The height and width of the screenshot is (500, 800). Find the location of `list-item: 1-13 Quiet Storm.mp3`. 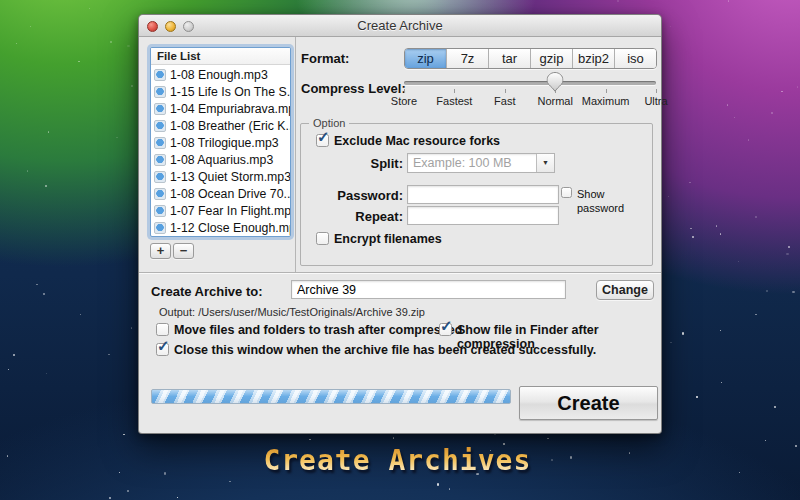

list-item: 1-13 Quiet Storm.mp3 is located at coordinates (220, 176).